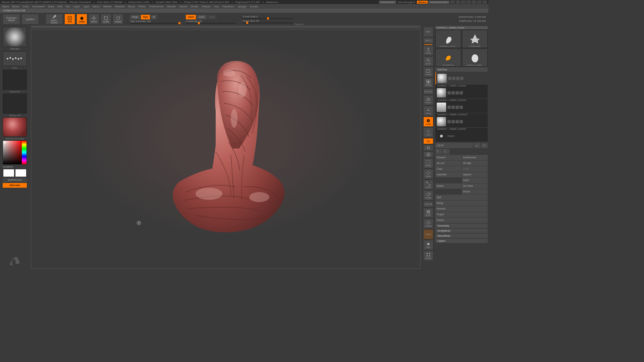 The image size is (644, 362). What do you see at coordinates (217, 7) in the screenshot?
I see `menu-tool: Tool` at bounding box center [217, 7].